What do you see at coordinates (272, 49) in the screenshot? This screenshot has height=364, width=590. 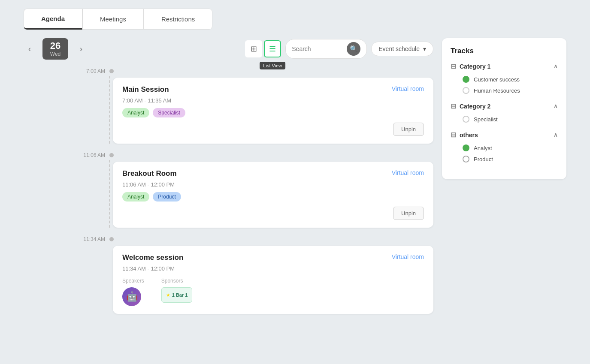 I see `list-view-tooltip-container: ☰ List View` at bounding box center [272, 49].